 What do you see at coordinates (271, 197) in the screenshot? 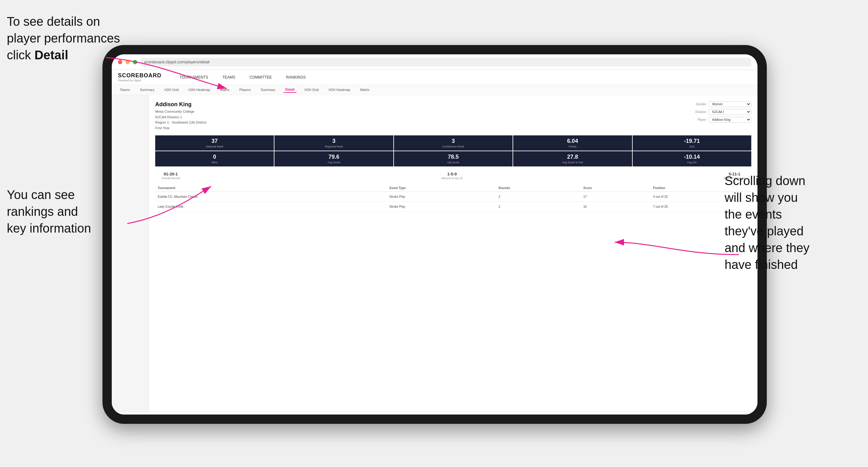
I see `tournament-name-1: Estella CC- Mountain Classic` at bounding box center [271, 197].